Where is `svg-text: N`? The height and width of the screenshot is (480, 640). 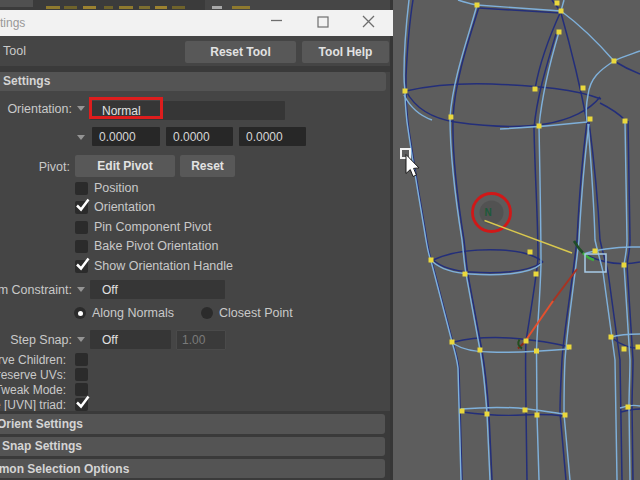
svg-text: N is located at coordinates (488, 212).